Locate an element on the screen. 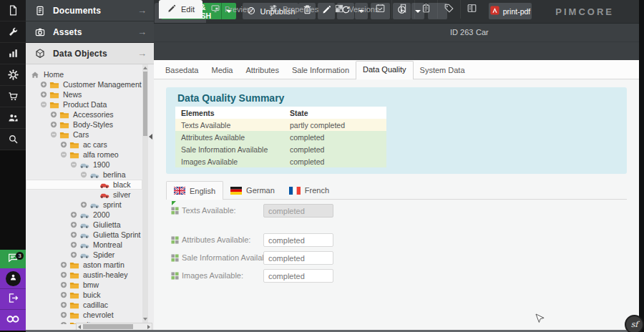 The width and height of the screenshot is (644, 332). ribbon-tab-preview: Preview is located at coordinates (232, 9).